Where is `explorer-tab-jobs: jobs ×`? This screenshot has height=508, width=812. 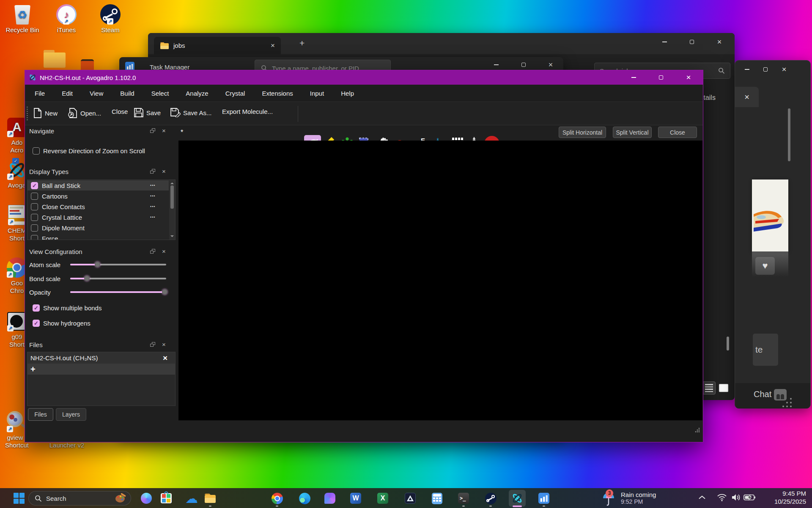 explorer-tab-jobs: jobs × is located at coordinates (217, 46).